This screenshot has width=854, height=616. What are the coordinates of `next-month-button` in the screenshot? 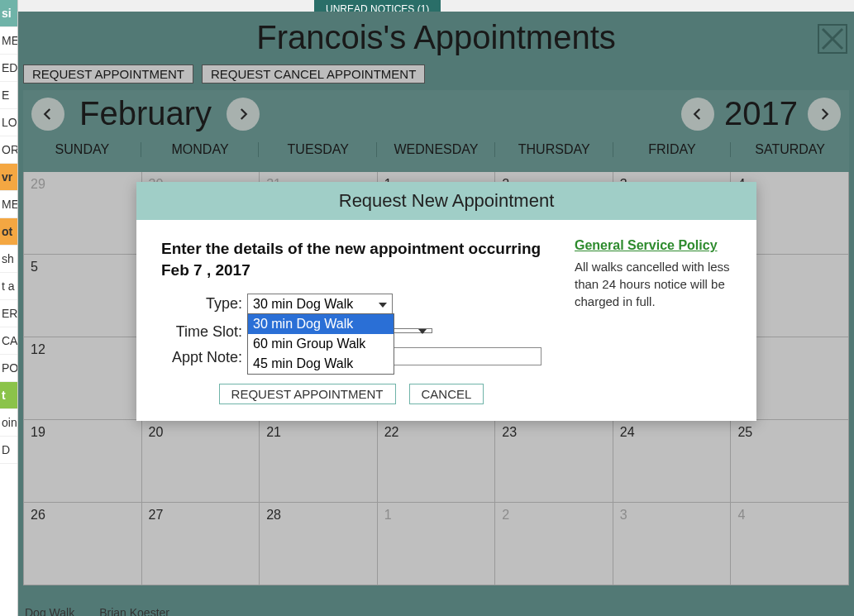 It's located at (243, 114).